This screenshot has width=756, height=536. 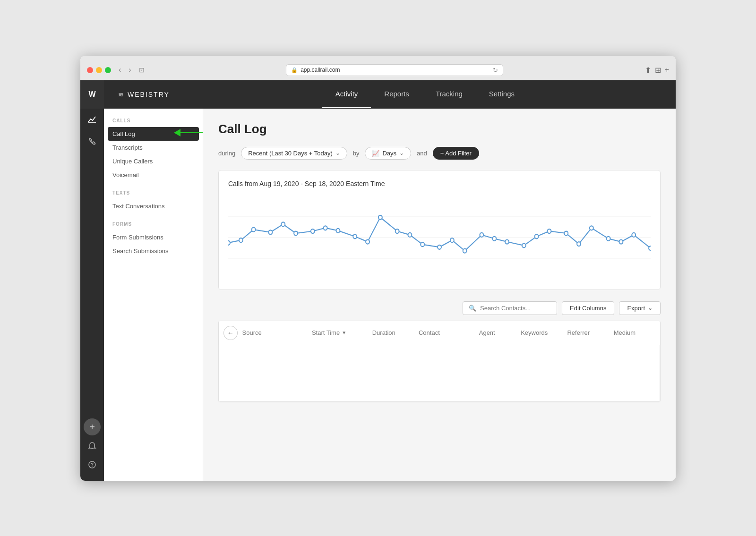 I want to click on col-header-duration: Duration, so click(x=395, y=332).